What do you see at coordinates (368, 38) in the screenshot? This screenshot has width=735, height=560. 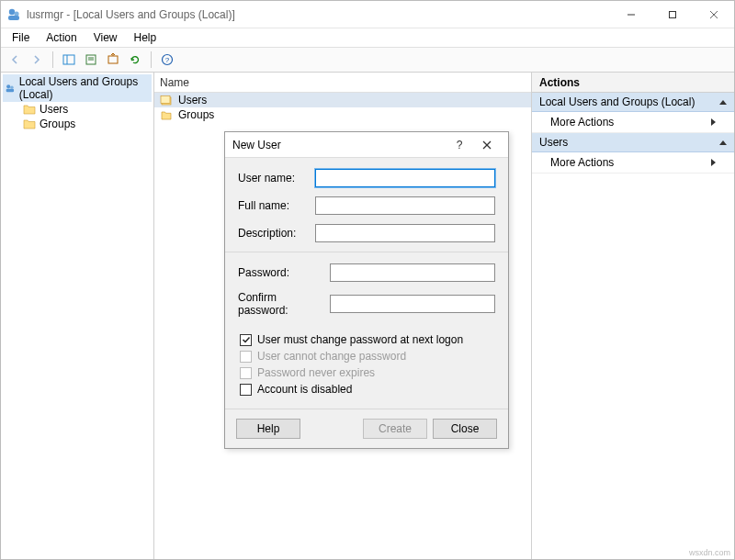 I see `menubar: File Action View Help` at bounding box center [368, 38].